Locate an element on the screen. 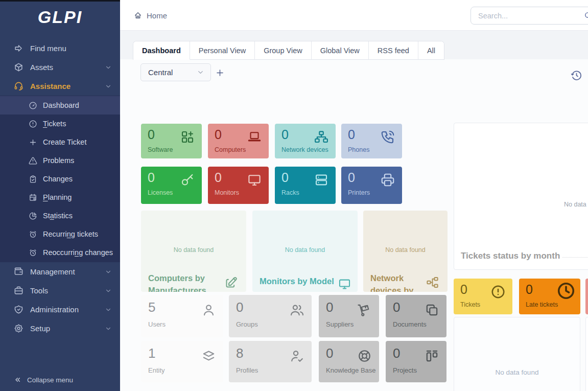 The height and width of the screenshot is (391, 588). stat-tile-groups: 0 Groups is located at coordinates (270, 316).